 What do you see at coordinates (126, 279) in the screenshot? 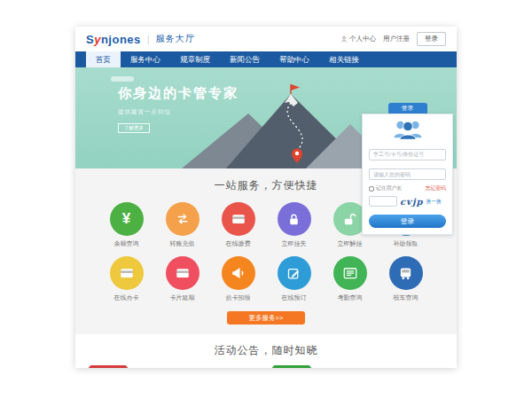
I see `service-online-card-apply: 在线办卡` at bounding box center [126, 279].